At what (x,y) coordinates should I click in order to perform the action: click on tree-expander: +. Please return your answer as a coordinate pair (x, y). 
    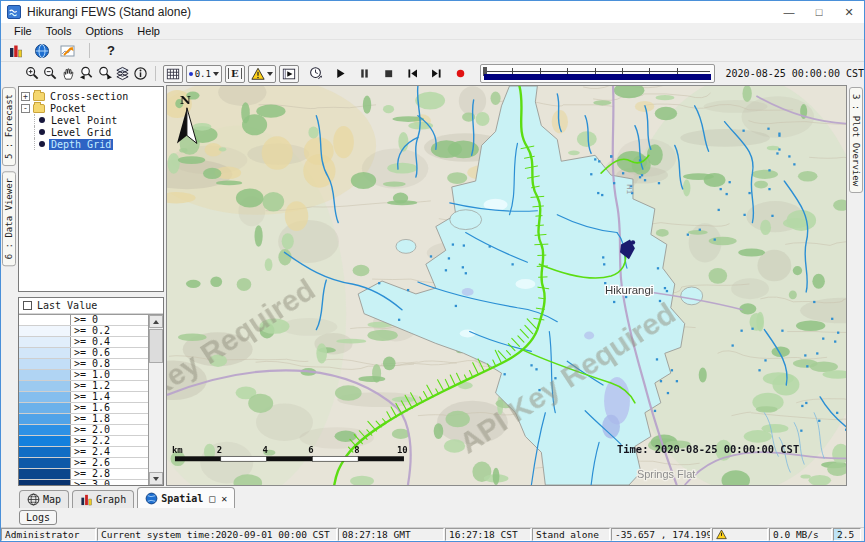
    Looking at the image, I should click on (26, 96).